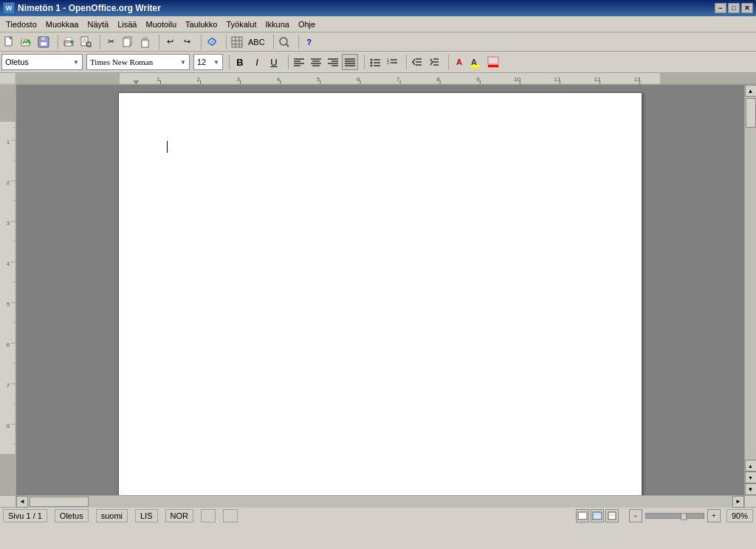  I want to click on unordered-list-button, so click(375, 62).